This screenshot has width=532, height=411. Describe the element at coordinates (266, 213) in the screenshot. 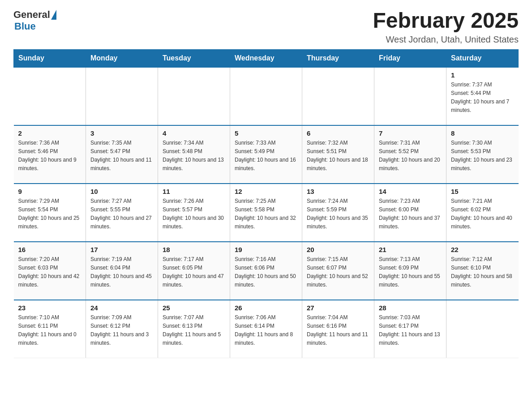

I see `week-row-3: 9Sunrise: 7:29 AMSunset: 5:54 PMDaylight…` at that location.